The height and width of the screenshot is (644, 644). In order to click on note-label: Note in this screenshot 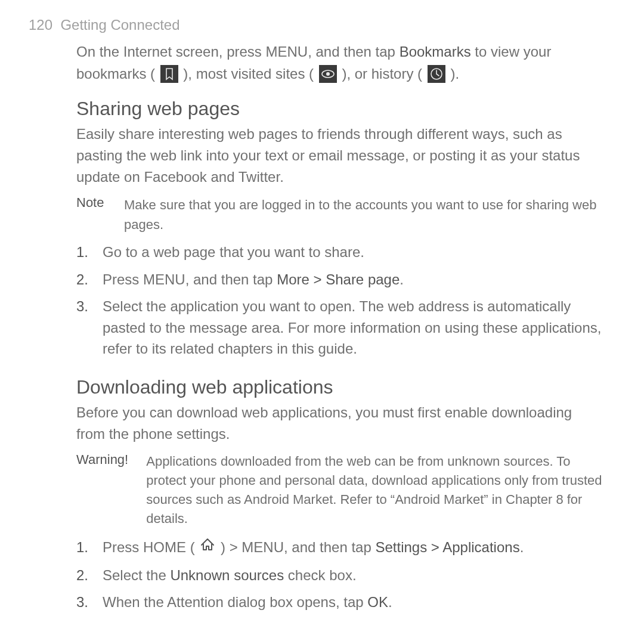, I will do `click(93, 215)`.